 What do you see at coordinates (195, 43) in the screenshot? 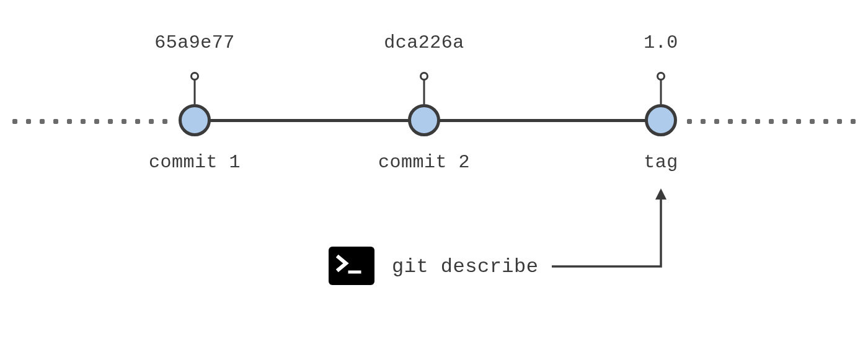
I see `commit-hash-label: 65a9e77` at bounding box center [195, 43].